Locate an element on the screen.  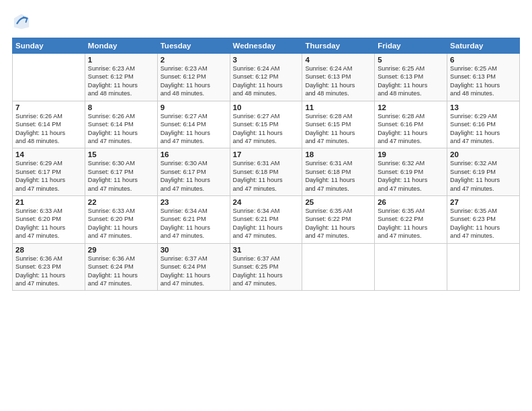
weekday-header-monday: Monday is located at coordinates (121, 46).